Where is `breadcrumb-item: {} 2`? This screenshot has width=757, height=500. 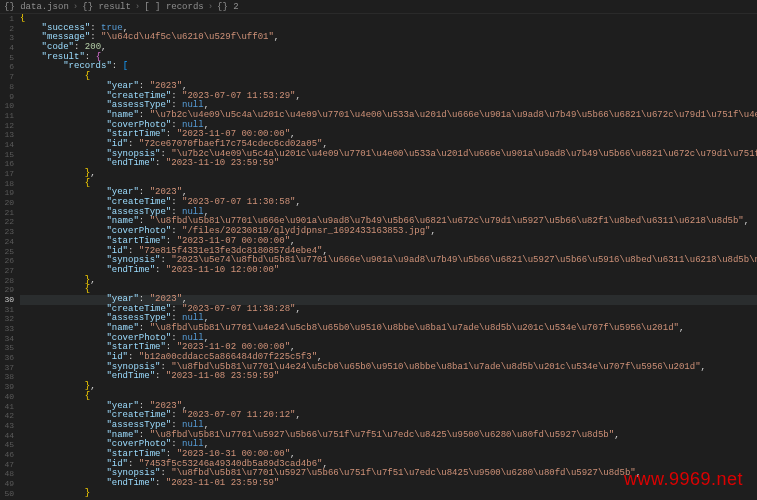 breadcrumb-item: {} 2 is located at coordinates (228, 7).